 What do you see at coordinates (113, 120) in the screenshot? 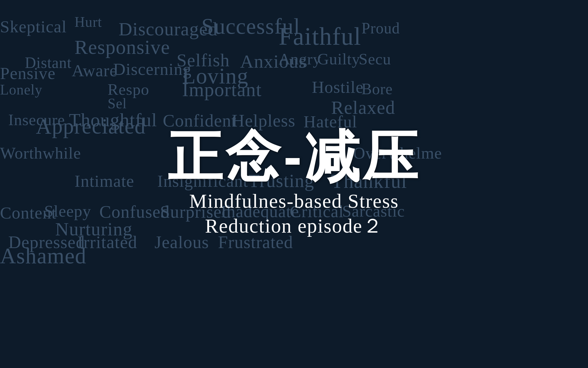
I see `bg-word-thoughtful: Thoughtful` at bounding box center [113, 120].